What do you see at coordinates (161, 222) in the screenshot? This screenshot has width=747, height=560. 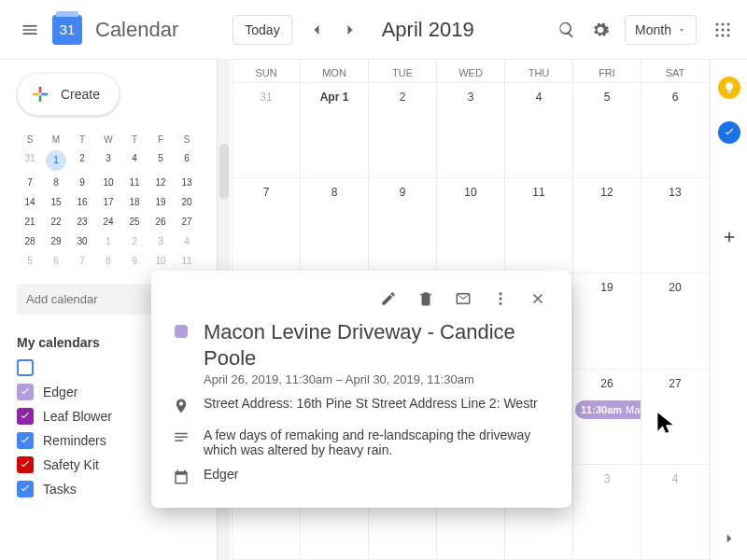 I see `mini-day: 26` at bounding box center [161, 222].